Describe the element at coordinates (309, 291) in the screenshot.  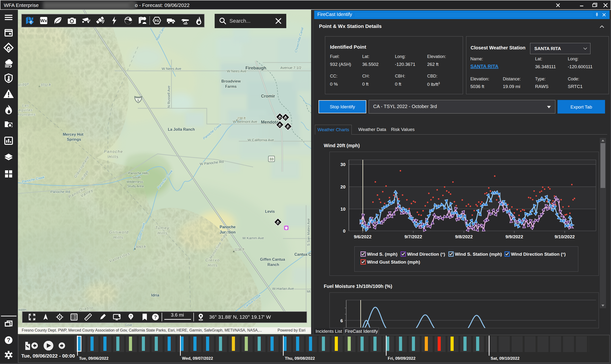
I see `svg-text: Mt` at that location.